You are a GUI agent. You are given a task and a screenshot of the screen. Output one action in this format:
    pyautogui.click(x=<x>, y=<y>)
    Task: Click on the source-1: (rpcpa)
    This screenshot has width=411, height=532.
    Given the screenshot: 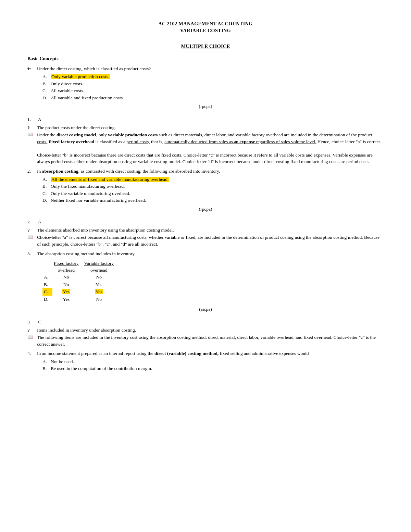 What is the action you would take?
    pyautogui.click(x=206, y=107)
    